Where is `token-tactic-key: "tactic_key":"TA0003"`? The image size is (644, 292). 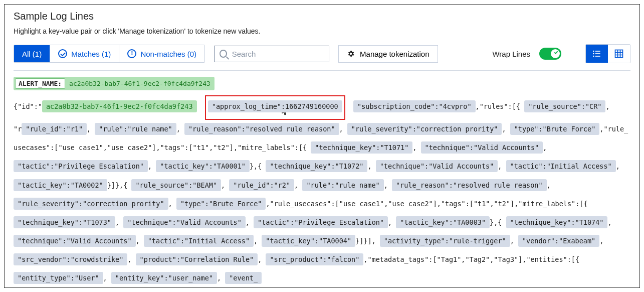 token-tactic-key: "tactic_key":"TA0003" is located at coordinates (443, 222).